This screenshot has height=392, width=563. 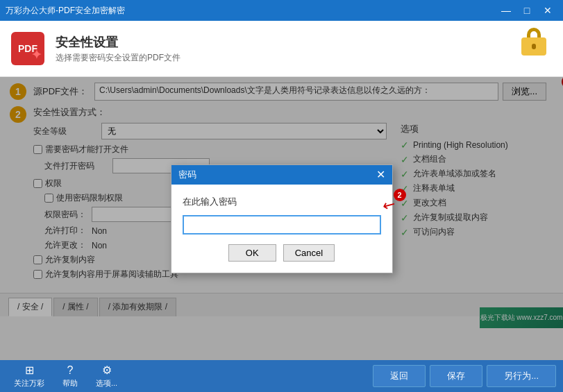 I want to click on save-button: 保存, so click(x=456, y=376).